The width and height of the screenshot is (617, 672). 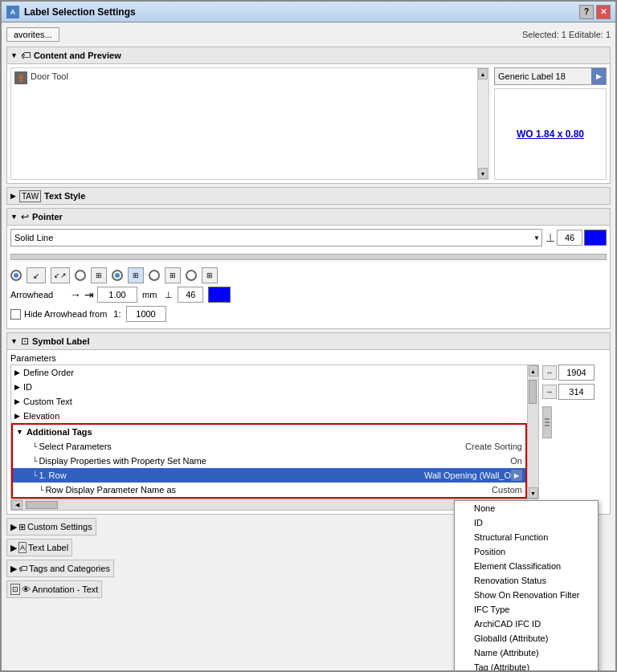 What do you see at coordinates (595, 238) in the screenshot?
I see `color-swatch-line` at bounding box center [595, 238].